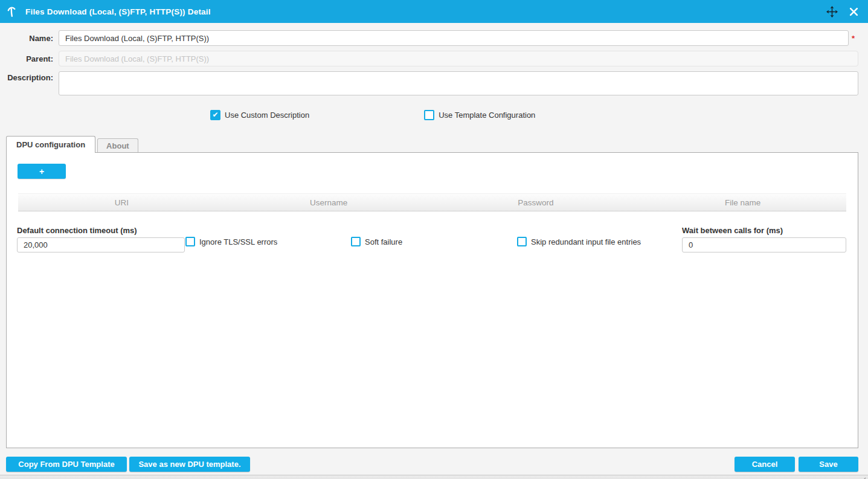 Image resolution: width=868 pixels, height=479 pixels. Describe the element at coordinates (238, 242) in the screenshot. I see `ignore-tls-ssl-label: Ignore TLS/SSL errors` at that location.